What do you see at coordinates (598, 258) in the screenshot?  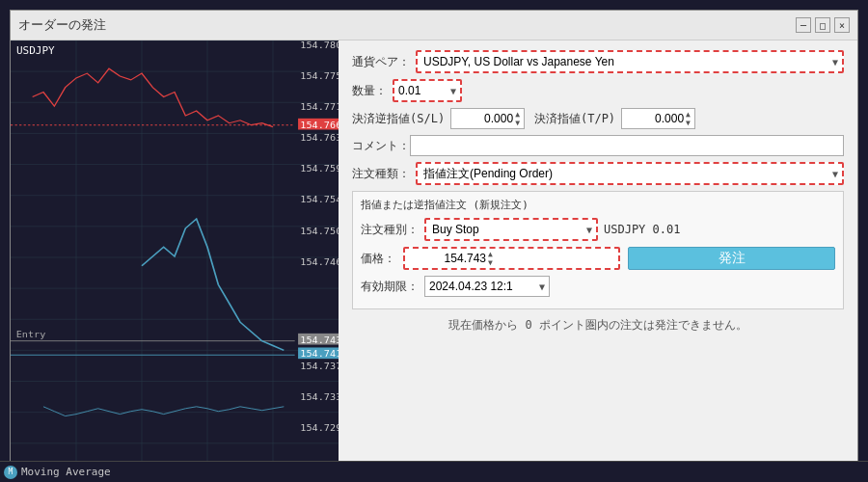 I see `price-row: 価格： ▲ ▼ 発注` at bounding box center [598, 258].